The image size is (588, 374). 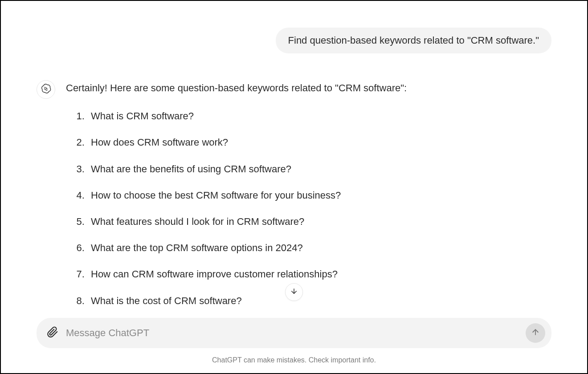 I want to click on input-area, so click(x=294, y=337).